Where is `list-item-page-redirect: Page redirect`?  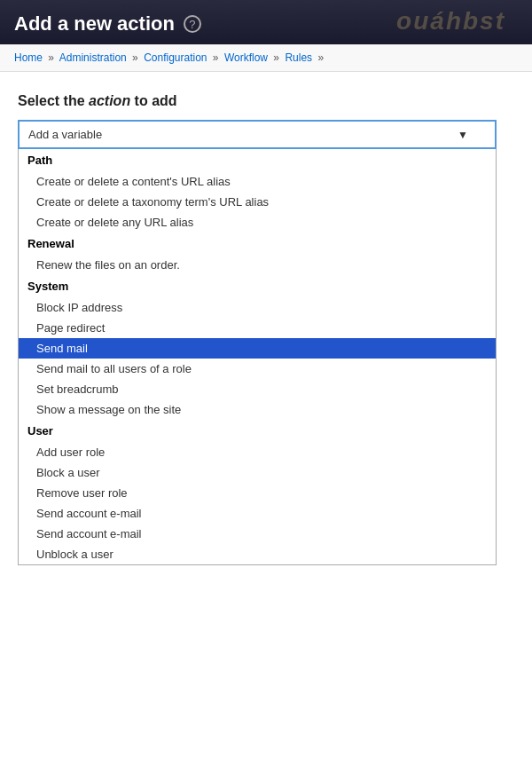 list-item-page-redirect: Page redirect is located at coordinates (257, 328).